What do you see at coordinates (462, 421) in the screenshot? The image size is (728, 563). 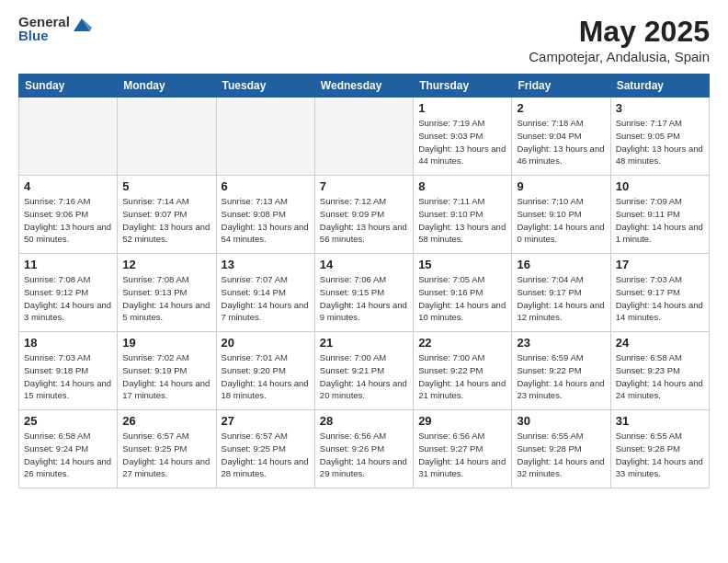 I see `day-number: 29` at bounding box center [462, 421].